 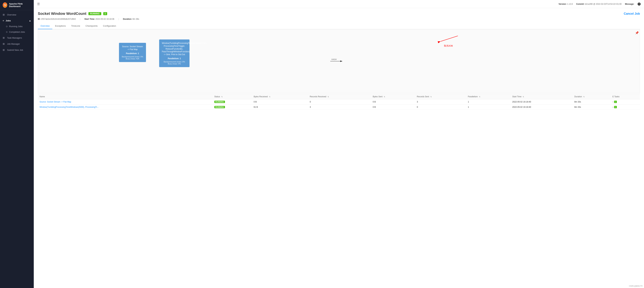 I want to click on version-value: 1.13.6, so click(x=570, y=4).